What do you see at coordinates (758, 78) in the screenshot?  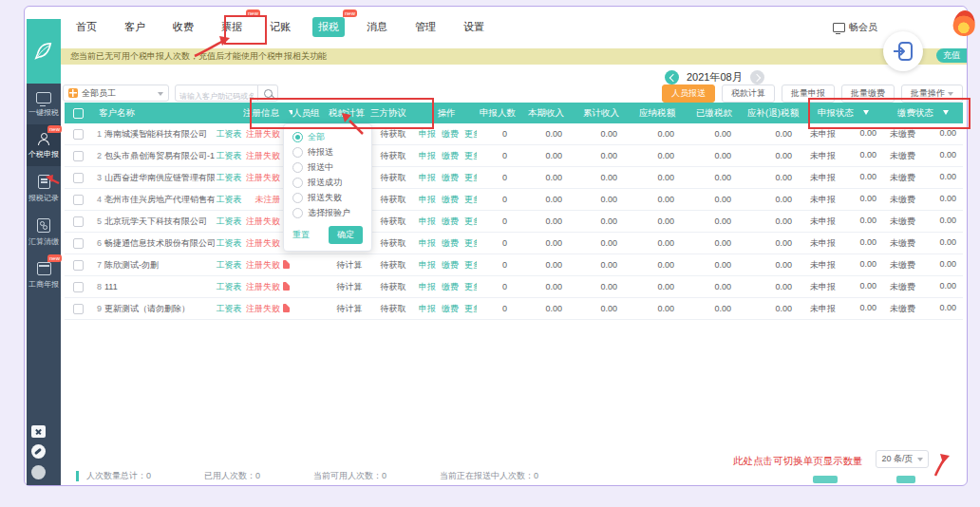 I see `next-month-button` at bounding box center [758, 78].